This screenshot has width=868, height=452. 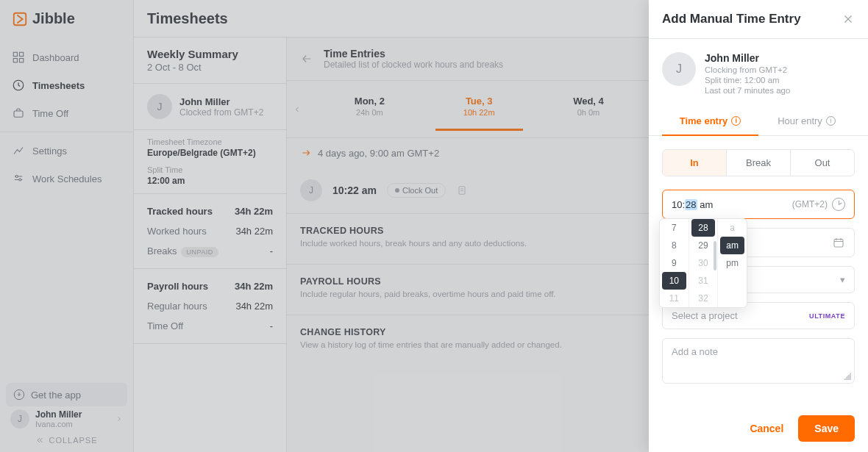 What do you see at coordinates (66, 19) in the screenshot?
I see `brand-logo: Jibble` at bounding box center [66, 19].